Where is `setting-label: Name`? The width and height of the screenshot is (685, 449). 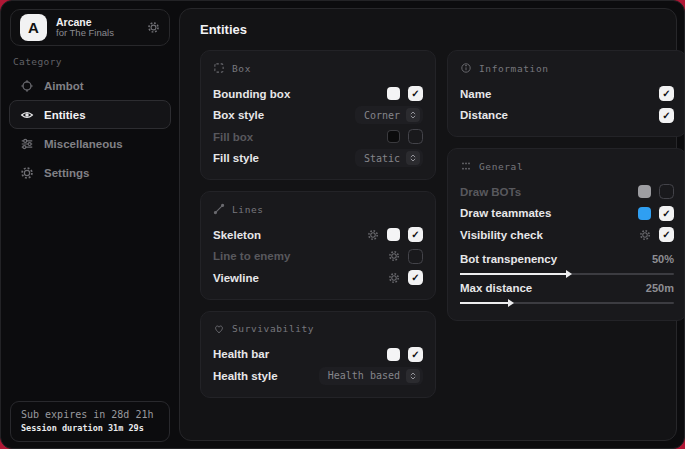 setting-label: Name is located at coordinates (476, 94).